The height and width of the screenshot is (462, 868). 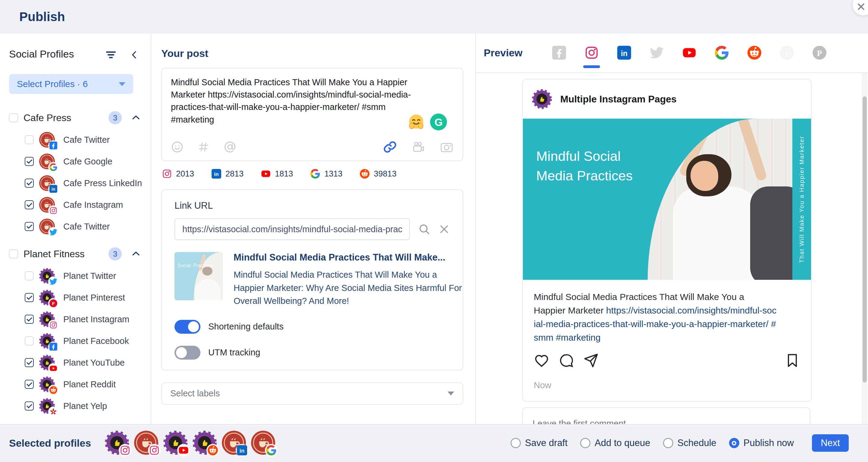 I want to click on hashtag-icon, so click(x=204, y=147).